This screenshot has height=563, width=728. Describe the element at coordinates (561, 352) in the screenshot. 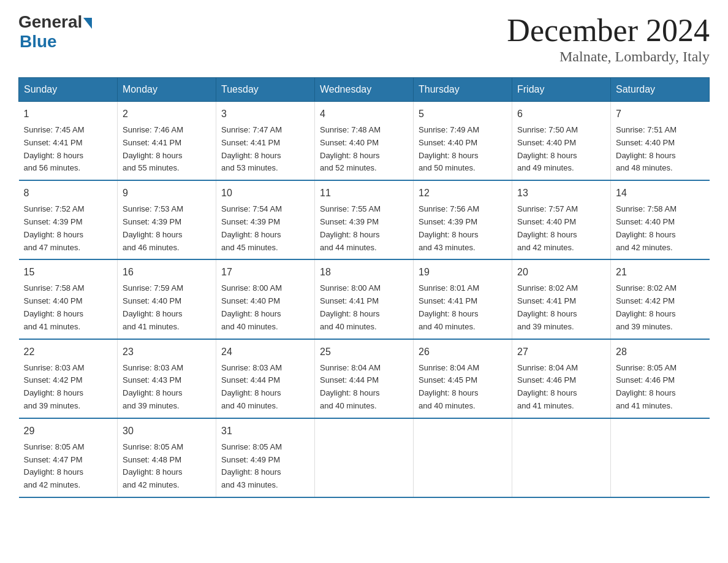

I see `day-number: 27` at that location.